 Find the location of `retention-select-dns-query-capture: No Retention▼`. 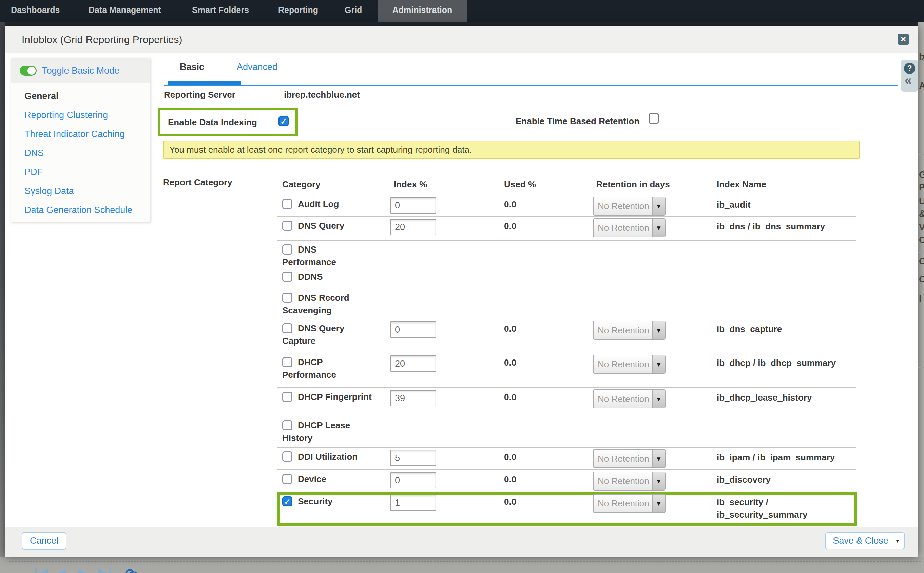

retention-select-dns-query-capture: No Retention▼ is located at coordinates (629, 330).